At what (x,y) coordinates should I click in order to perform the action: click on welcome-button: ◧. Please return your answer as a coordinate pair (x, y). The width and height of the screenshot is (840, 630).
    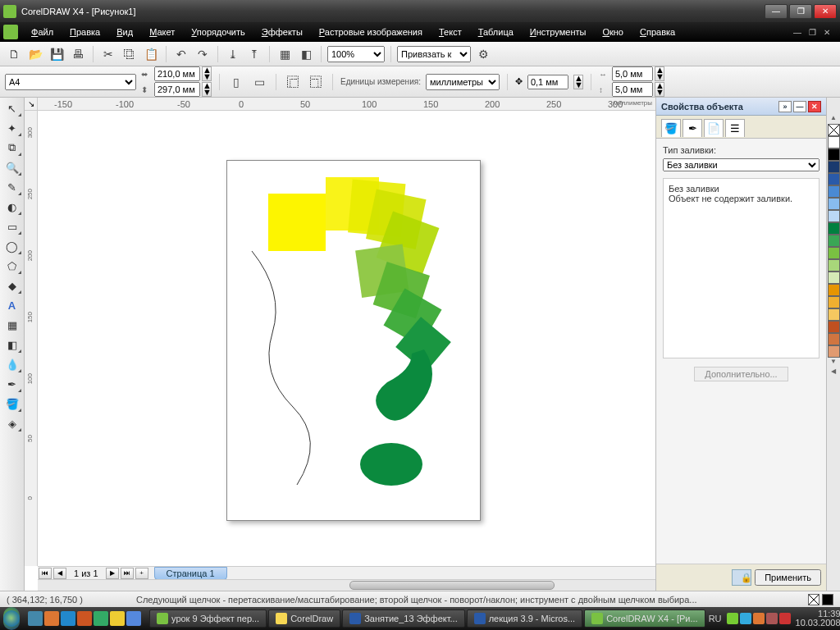
    Looking at the image, I should click on (306, 54).